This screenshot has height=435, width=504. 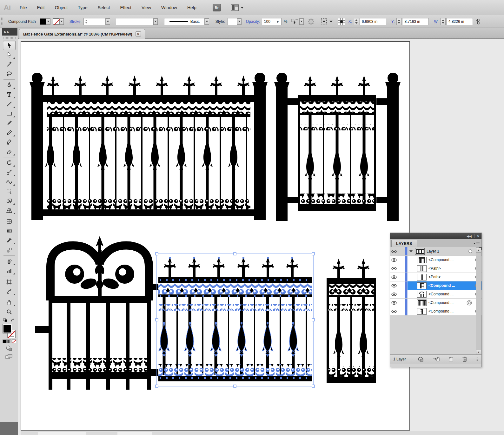 What do you see at coordinates (217, 8) in the screenshot?
I see `bridge-button: Br` at bounding box center [217, 8].